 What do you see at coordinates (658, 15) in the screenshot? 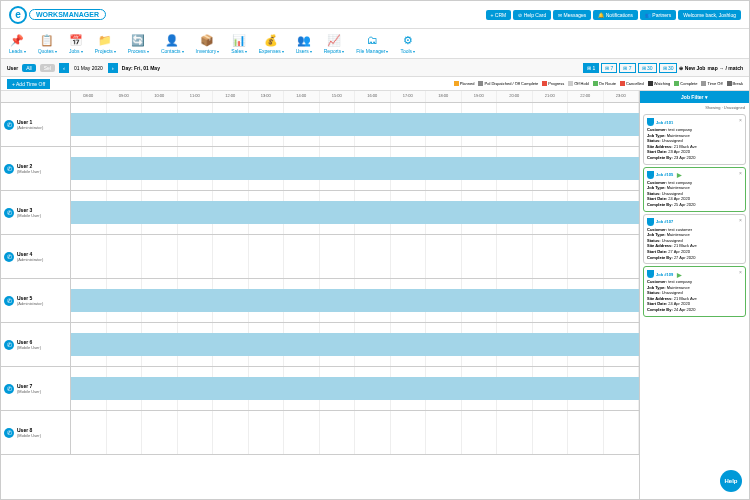
I see `top-button: 👥 Partners` at bounding box center [658, 15].